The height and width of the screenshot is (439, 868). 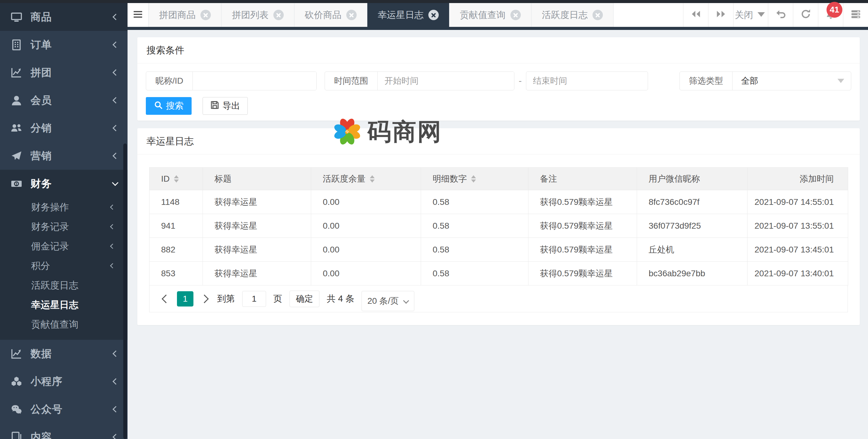 I want to click on table-cell: 853, so click(x=176, y=274).